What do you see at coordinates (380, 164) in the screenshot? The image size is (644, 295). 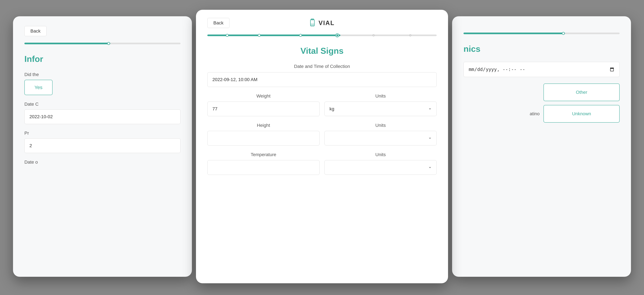 I see `temperature-units-group: Units °C °F` at bounding box center [380, 164].